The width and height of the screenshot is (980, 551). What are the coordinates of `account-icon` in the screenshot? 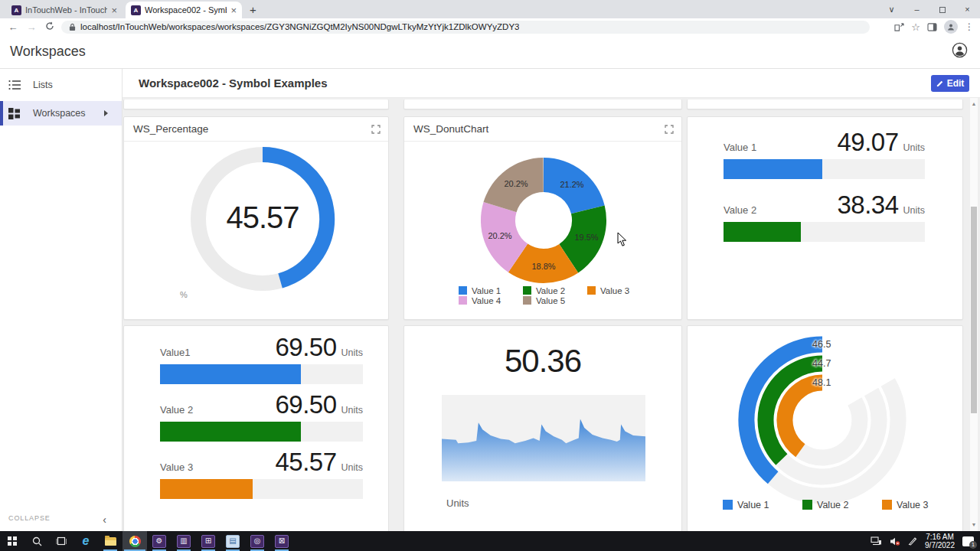 It's located at (960, 52).